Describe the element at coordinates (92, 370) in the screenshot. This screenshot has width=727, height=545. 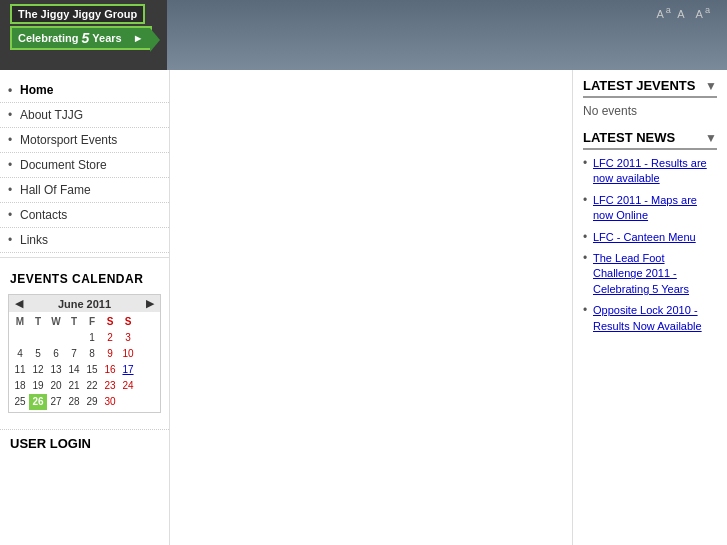
I see `cal-day-15: 15` at that location.